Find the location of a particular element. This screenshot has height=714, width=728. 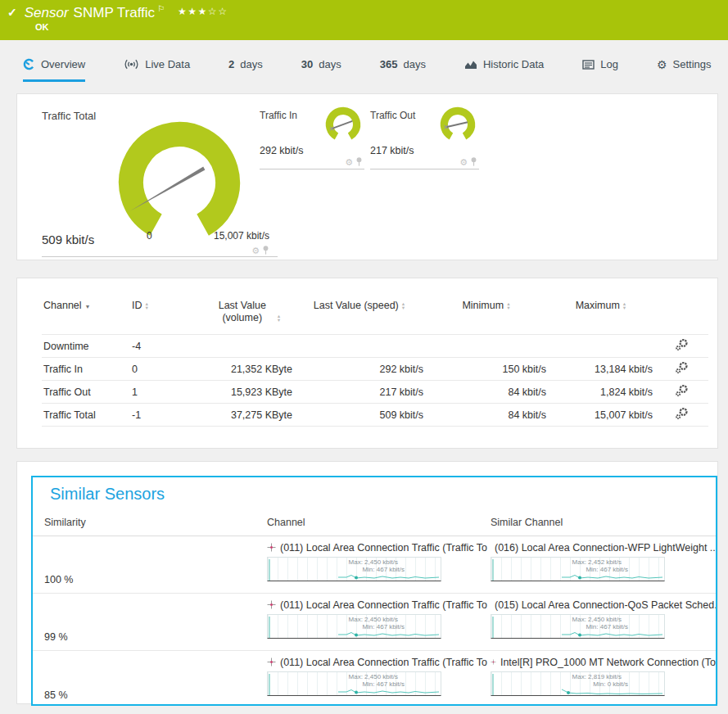

similar-channel-mini-graph: Max: 2,819 kbit/s Min: 0 kbit/s is located at coordinates (578, 684).